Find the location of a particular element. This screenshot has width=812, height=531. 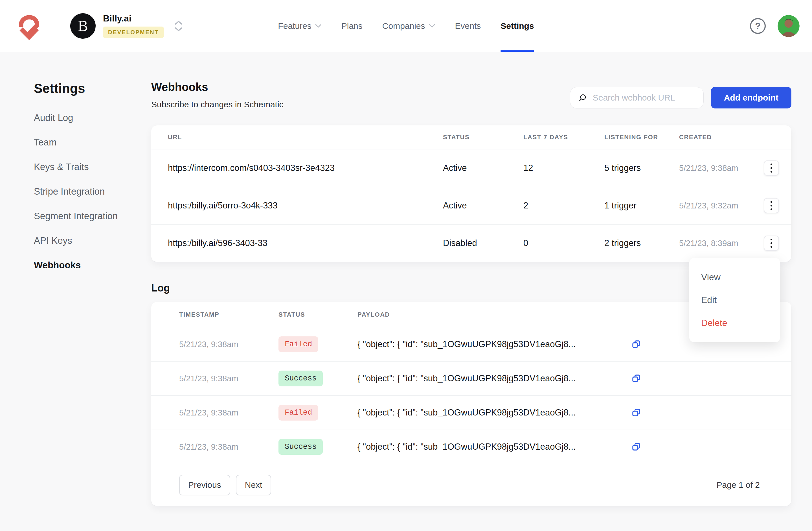

page-title: Webhooks is located at coordinates (217, 87).